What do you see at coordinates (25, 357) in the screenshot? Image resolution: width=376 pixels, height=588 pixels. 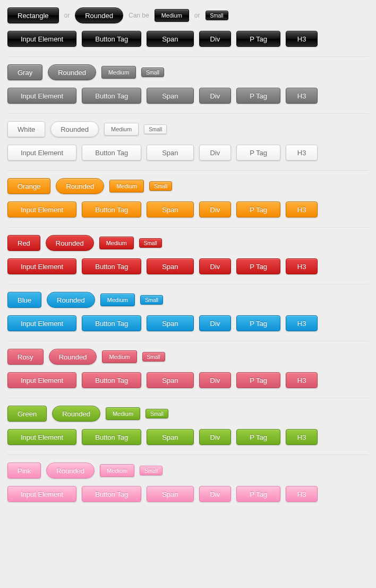 I see `rosy-rect-button: Rosy` at bounding box center [25, 357].